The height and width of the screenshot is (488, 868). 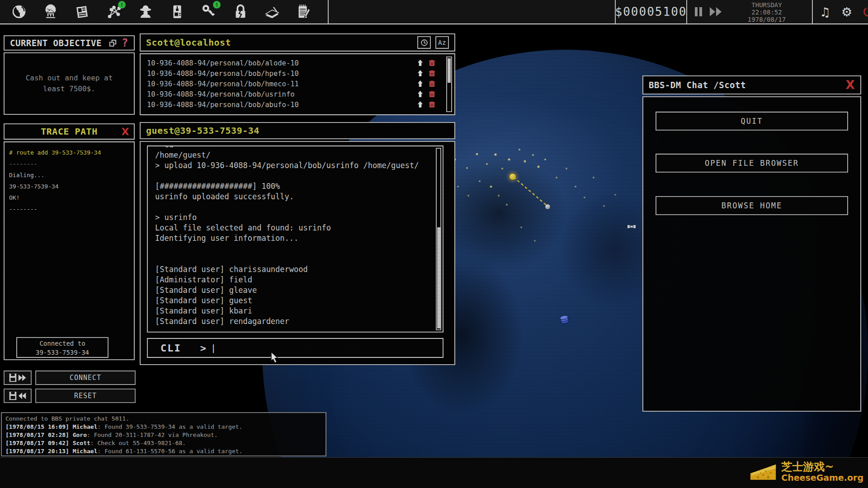 What do you see at coordinates (18, 378) in the screenshot?
I see `save-route-button` at bounding box center [18, 378].